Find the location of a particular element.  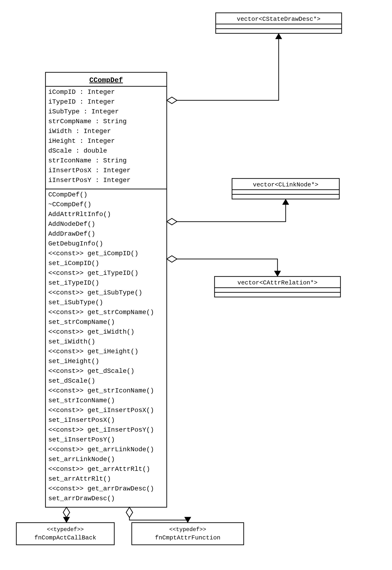

class-ccompdef-op: <<const>> get_arrAttrRlt() is located at coordinates (99, 469).